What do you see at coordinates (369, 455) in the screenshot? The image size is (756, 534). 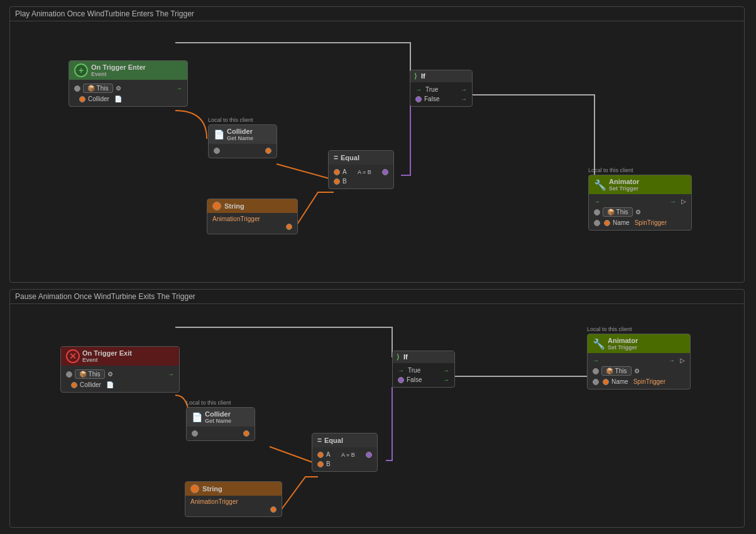 I see `eq-out-port-bot` at bounding box center [369, 455].